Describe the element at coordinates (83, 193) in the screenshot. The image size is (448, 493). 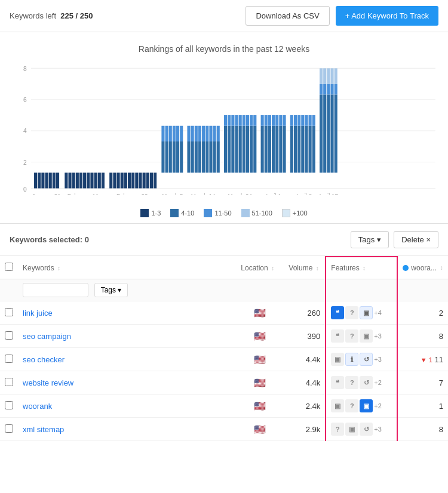
I see `svg-text: February 11` at that location.